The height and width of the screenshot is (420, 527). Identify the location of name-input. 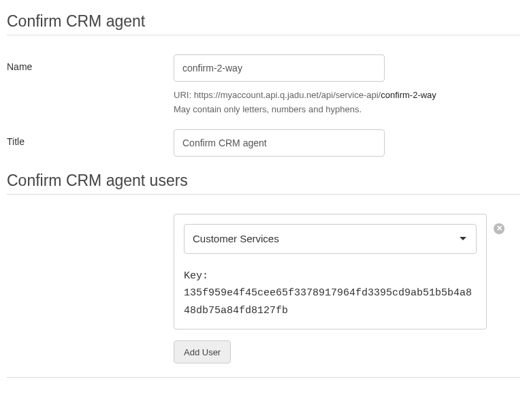
(279, 68).